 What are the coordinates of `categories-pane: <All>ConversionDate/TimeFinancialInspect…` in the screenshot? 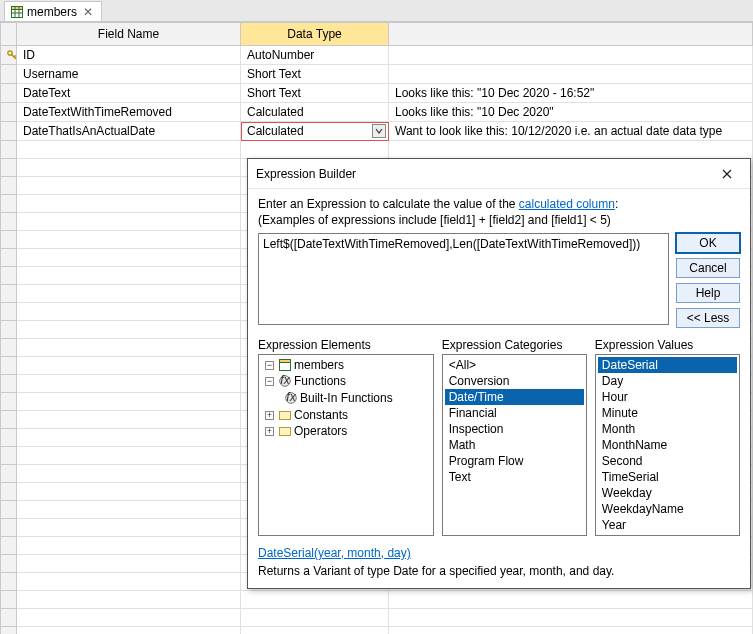 It's located at (514, 445).